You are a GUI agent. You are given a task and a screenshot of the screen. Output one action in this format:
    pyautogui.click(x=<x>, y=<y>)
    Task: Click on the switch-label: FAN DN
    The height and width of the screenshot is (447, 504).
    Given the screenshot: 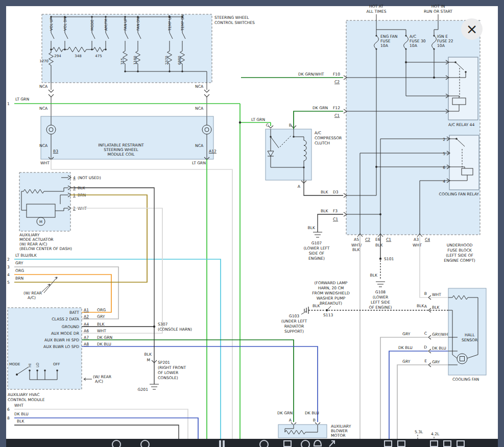 What is the action you would take?
    pyautogui.click(x=138, y=24)
    